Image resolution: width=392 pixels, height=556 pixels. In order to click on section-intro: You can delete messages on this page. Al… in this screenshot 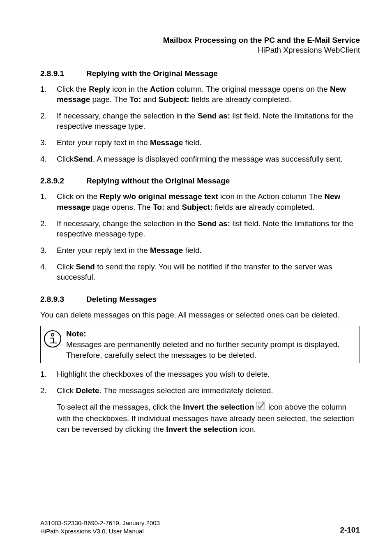, I will do `click(200, 315)`.